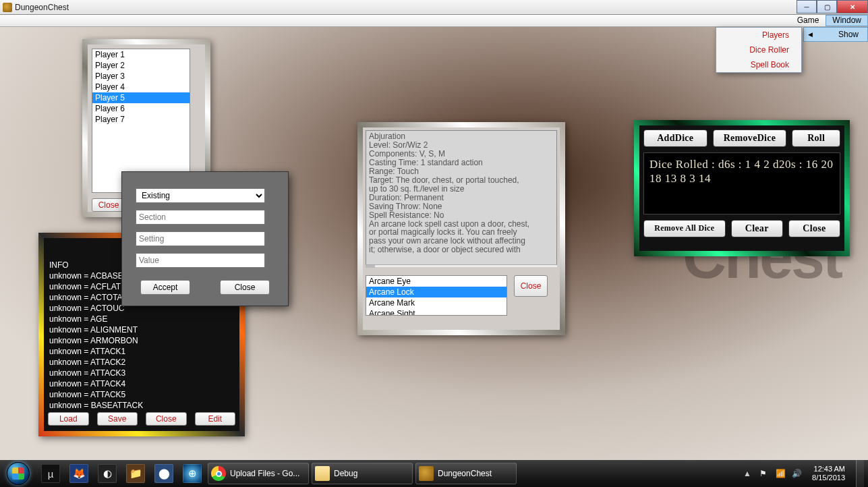 The image size is (868, 487). Describe the element at coordinates (757, 229) in the screenshot. I see `dice-clear-button: Clear` at that location.